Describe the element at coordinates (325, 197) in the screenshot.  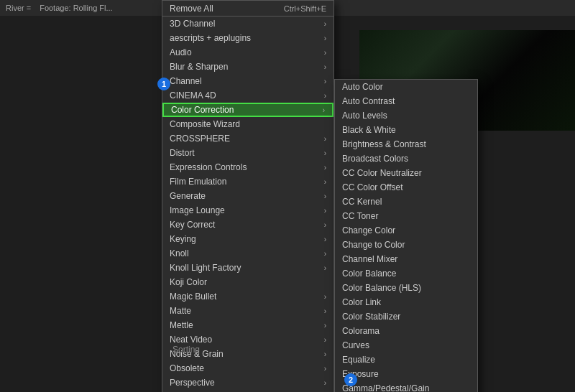
I see `arrow-generate: ›` at that location.